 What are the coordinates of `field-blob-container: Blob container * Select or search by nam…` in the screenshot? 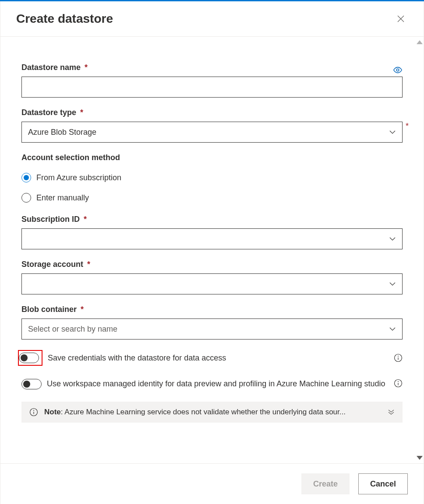 It's located at (212, 322).